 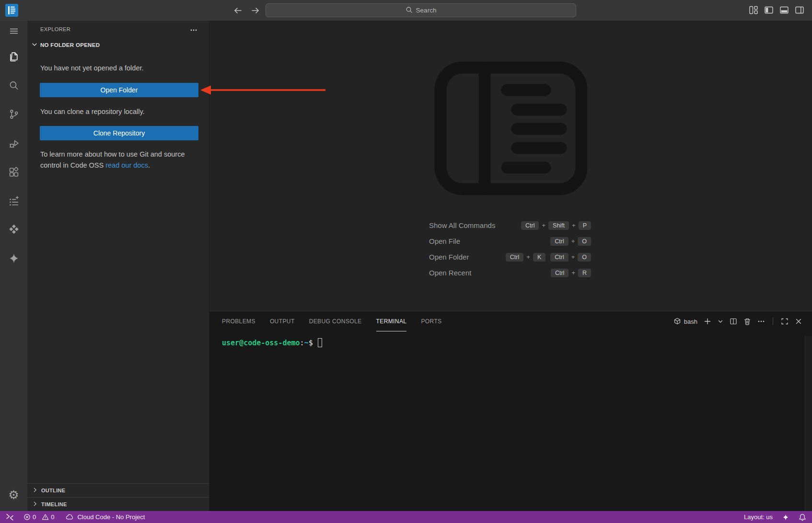 I want to click on kill-terminal-trash-icon, so click(x=747, y=321).